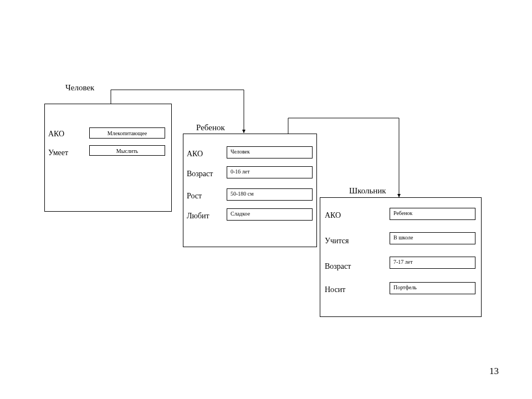 The width and height of the screenshot is (532, 399). Describe the element at coordinates (368, 191) in the screenshot. I see `frame-student-title: Школьник` at that location.